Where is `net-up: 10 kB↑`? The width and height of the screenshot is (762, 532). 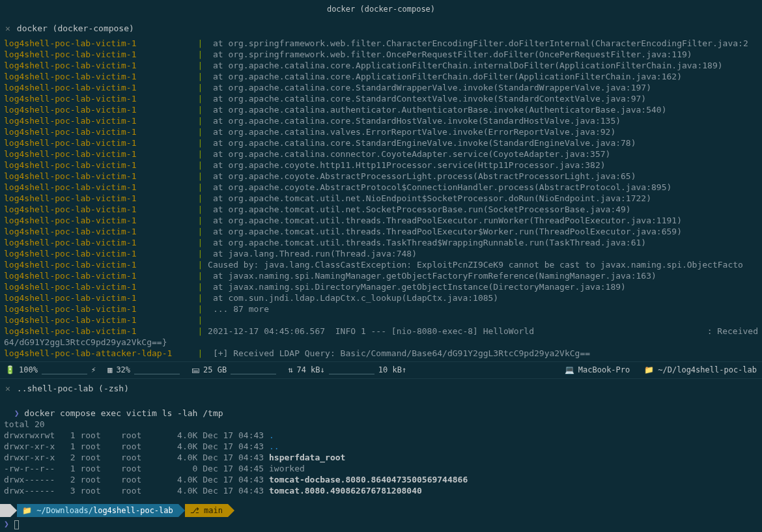
net-up: 10 kB↑ is located at coordinates (392, 370).